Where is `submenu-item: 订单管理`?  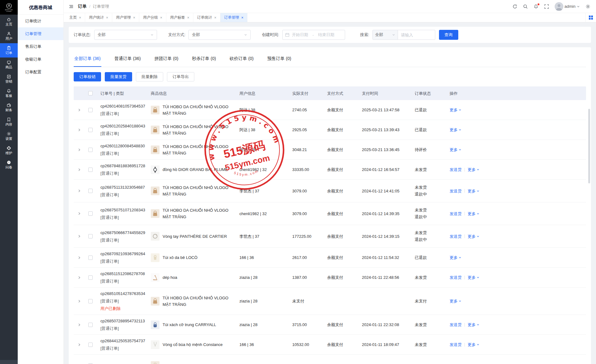
submenu-item: 订单管理 is located at coordinates (40, 34).